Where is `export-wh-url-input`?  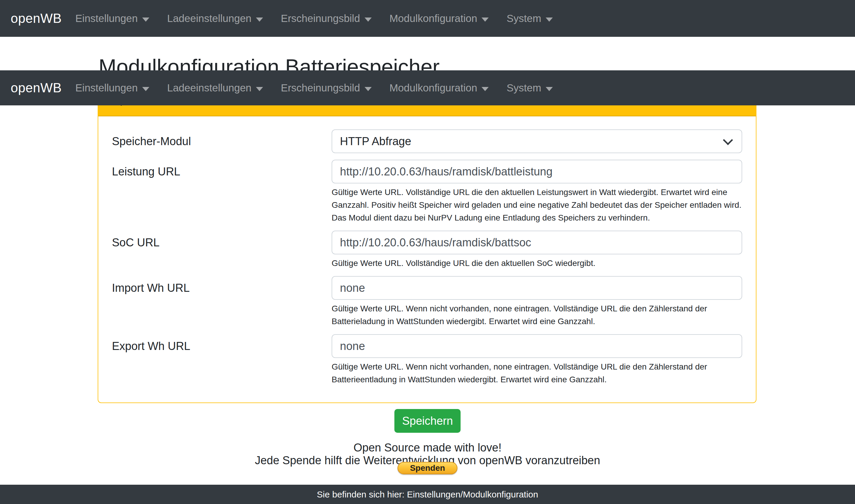 export-wh-url-input is located at coordinates (537, 346).